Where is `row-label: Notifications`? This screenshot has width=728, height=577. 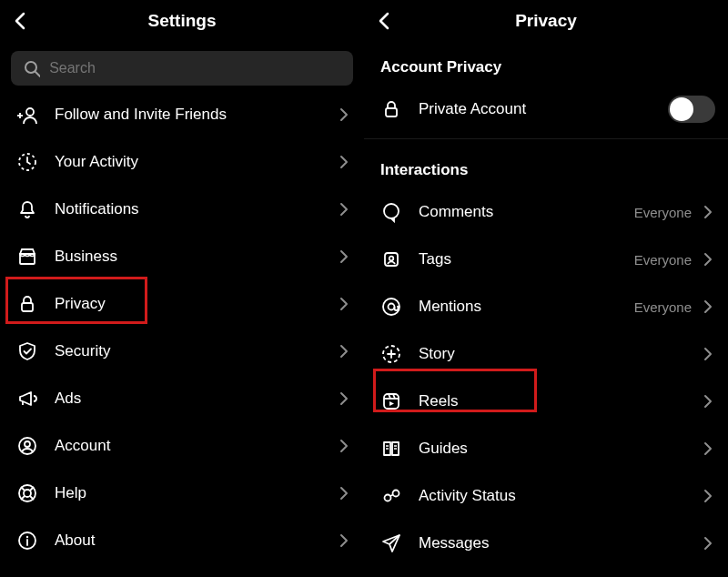 row-label: Notifications is located at coordinates (195, 209).